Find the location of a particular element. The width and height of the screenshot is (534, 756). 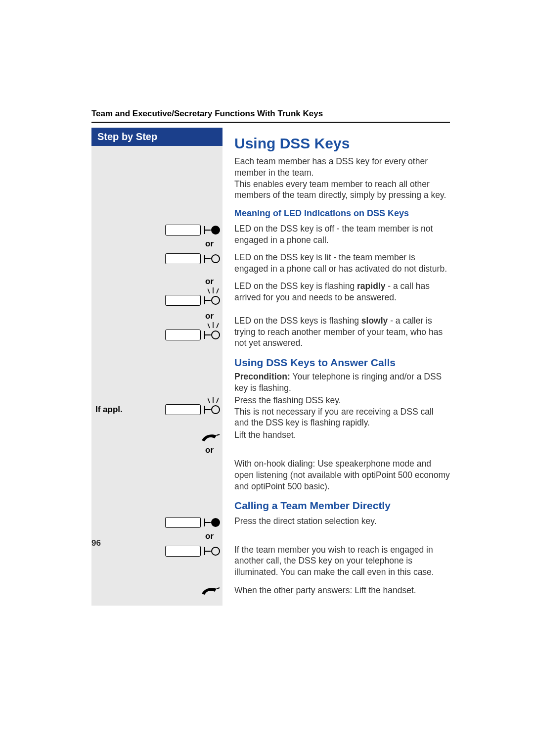

lift-handset-text: Lift the handset. is located at coordinates (342, 443).